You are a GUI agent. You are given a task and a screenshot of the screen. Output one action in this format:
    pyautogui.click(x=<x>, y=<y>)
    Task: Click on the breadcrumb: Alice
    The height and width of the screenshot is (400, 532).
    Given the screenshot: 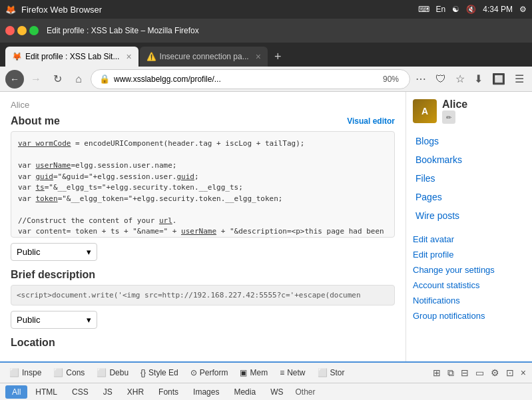 What is the action you would take?
    pyautogui.click(x=202, y=105)
    